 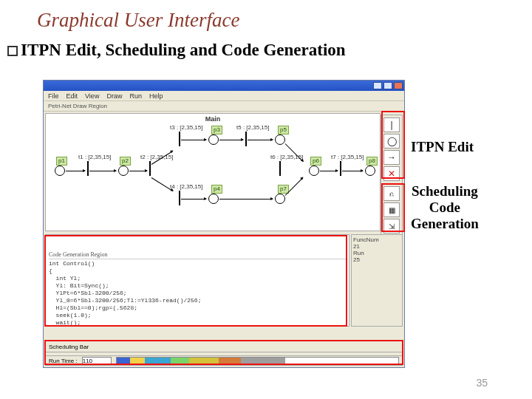 I want to click on menu-run: Run, so click(x=136, y=96).